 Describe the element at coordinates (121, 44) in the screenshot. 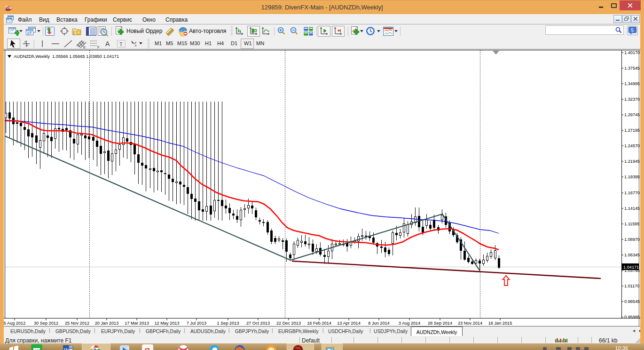

I see `svg-text: T` at that location.